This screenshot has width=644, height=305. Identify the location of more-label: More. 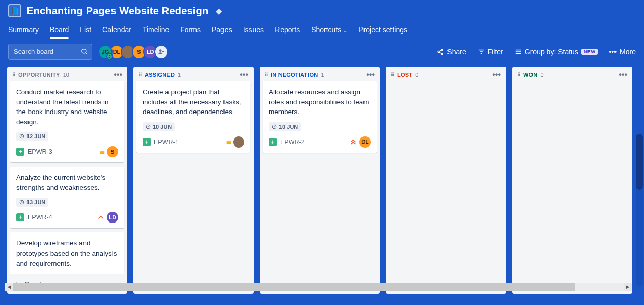
(628, 52).